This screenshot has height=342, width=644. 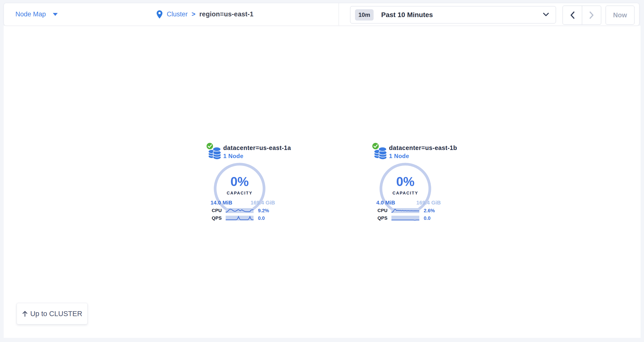 I want to click on caret-down-icon, so click(x=55, y=14).